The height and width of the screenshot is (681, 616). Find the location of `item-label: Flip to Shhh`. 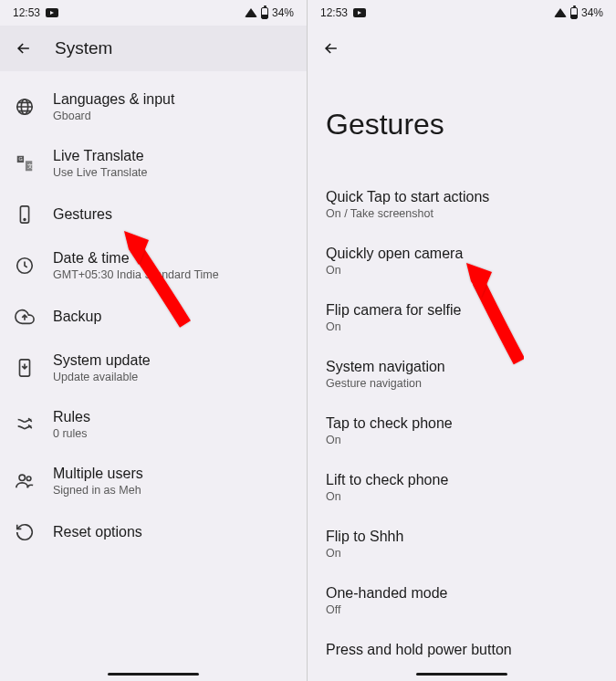

item-label: Flip to Shhh is located at coordinates (365, 537).